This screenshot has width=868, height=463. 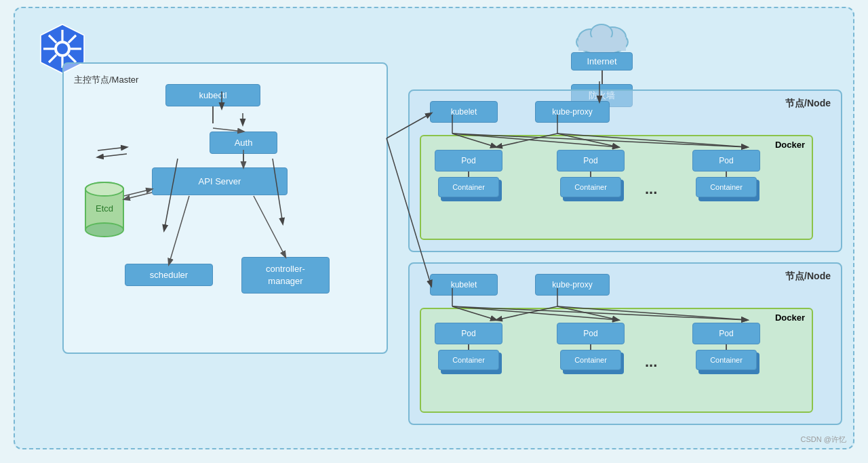 What do you see at coordinates (469, 174) in the screenshot?
I see `pod-group-1-1: Pod Container` at bounding box center [469, 174].